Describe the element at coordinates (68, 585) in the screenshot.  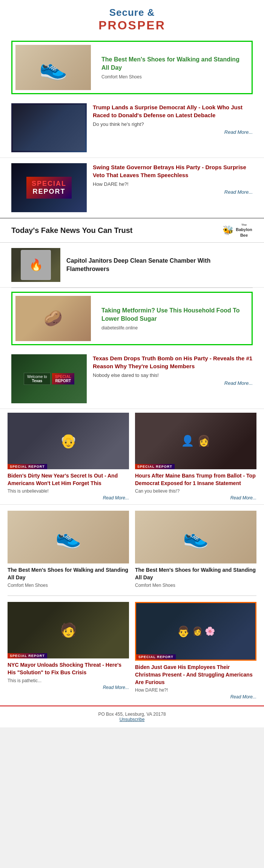
I see `shoe-source-1: Comfort Men Shoes` at that location.